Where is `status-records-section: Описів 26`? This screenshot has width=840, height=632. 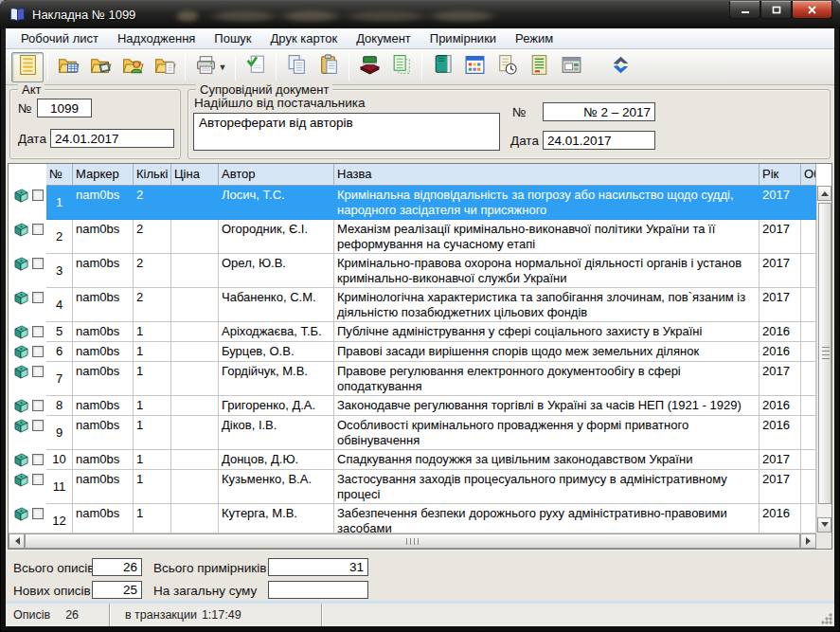 status-records-section: Описів 26 is located at coordinates (58, 615).